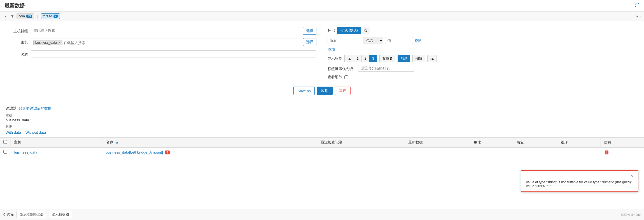  I want to click on name-input, so click(174, 54).